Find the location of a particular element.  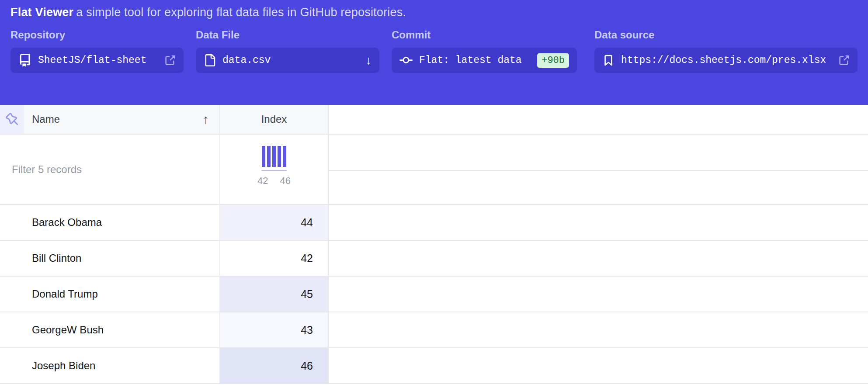

row-index: 43 is located at coordinates (307, 330).